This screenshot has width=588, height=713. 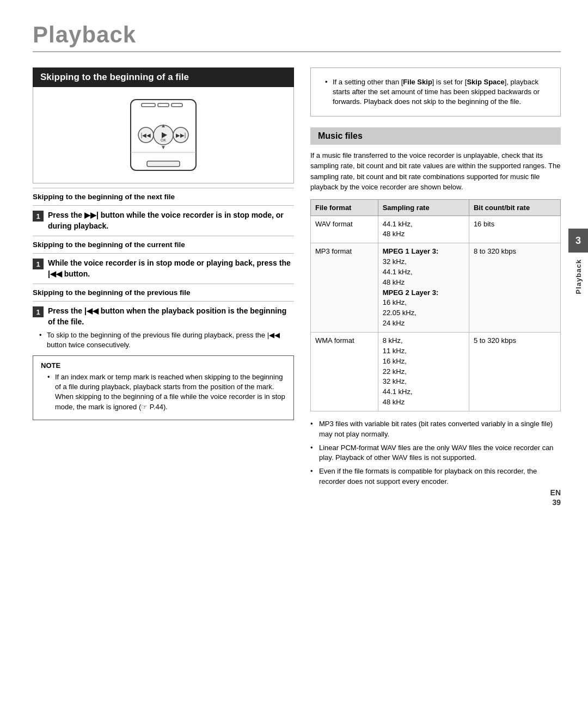 I want to click on bitrate-mp3: 8 to 320 kbps, so click(x=514, y=288).